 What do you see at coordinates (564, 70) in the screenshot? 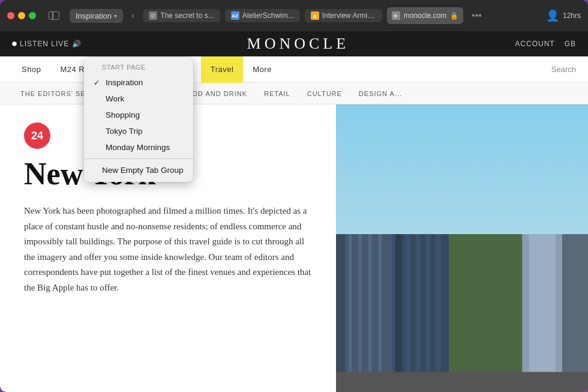
I see `nav-search: Search` at bounding box center [564, 70].